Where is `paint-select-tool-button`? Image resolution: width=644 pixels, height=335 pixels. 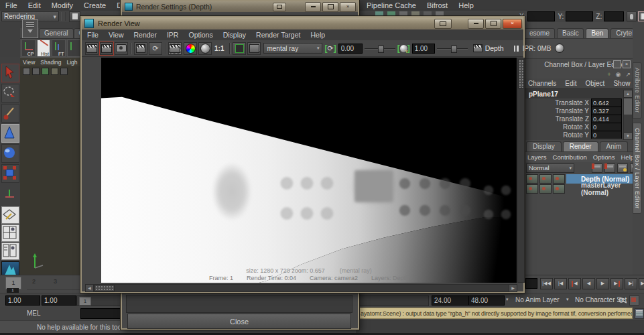 paint-select-tool-button is located at coordinates (11, 113).